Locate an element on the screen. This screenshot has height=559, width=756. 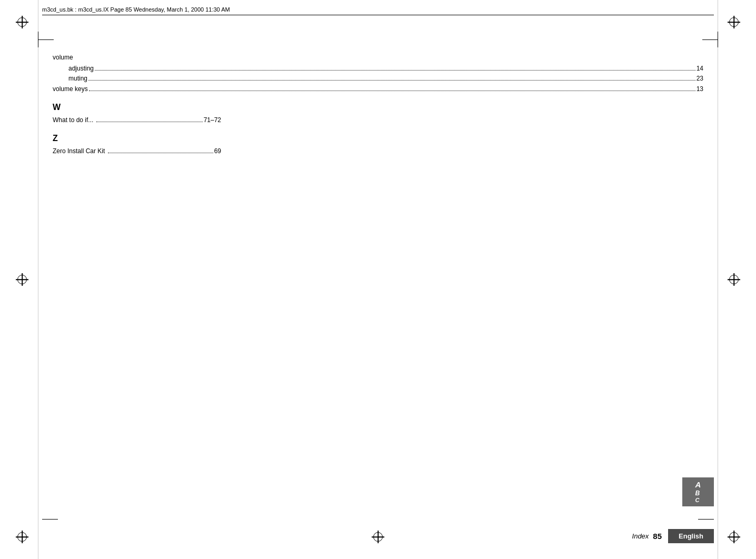
muting-dots is located at coordinates (392, 80).